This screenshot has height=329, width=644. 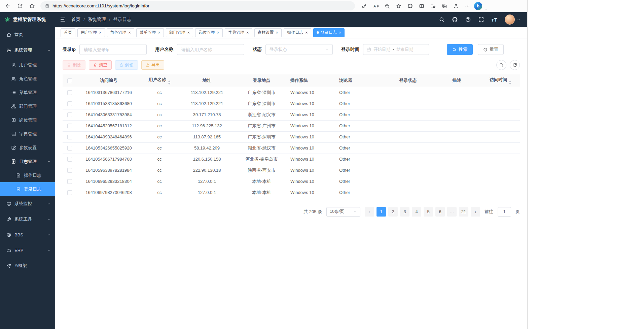 I want to click on page-number-button: 21, so click(x=464, y=212).